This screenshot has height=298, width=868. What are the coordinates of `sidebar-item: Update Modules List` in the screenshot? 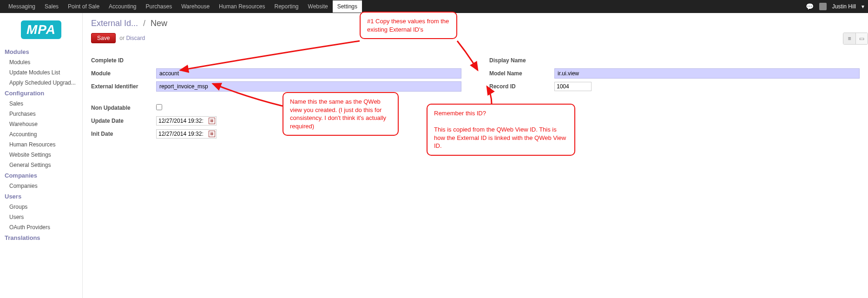 It's located at (41, 73).